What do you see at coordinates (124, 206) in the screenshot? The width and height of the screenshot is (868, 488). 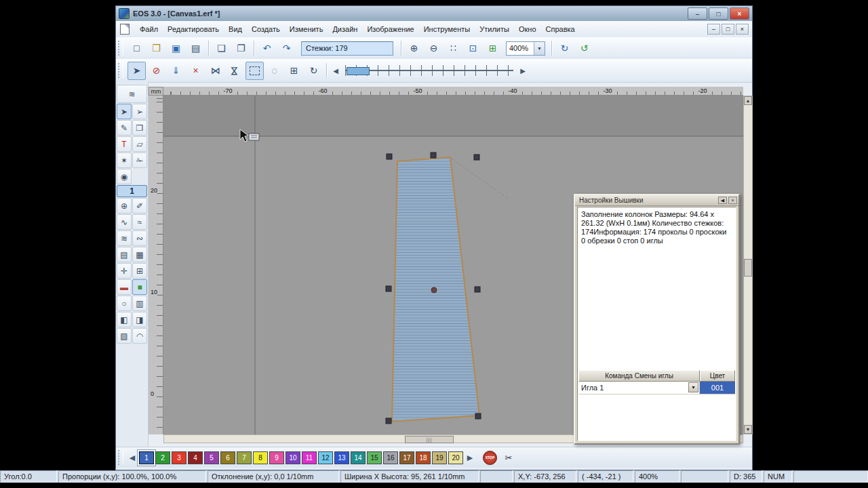 I see `zoom-tool: ⊕` at bounding box center [124, 206].